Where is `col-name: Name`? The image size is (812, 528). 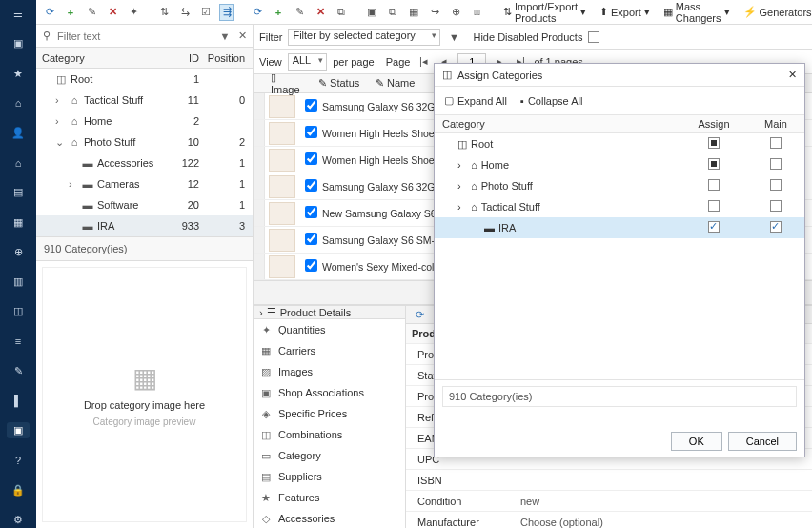 col-name: Name is located at coordinates (400, 83).